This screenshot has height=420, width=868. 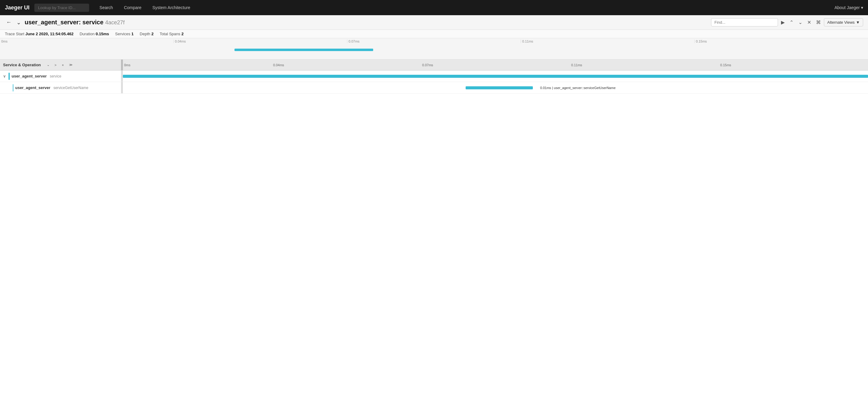 I want to click on trace-duration: Duration 0.15ms, so click(x=94, y=34).